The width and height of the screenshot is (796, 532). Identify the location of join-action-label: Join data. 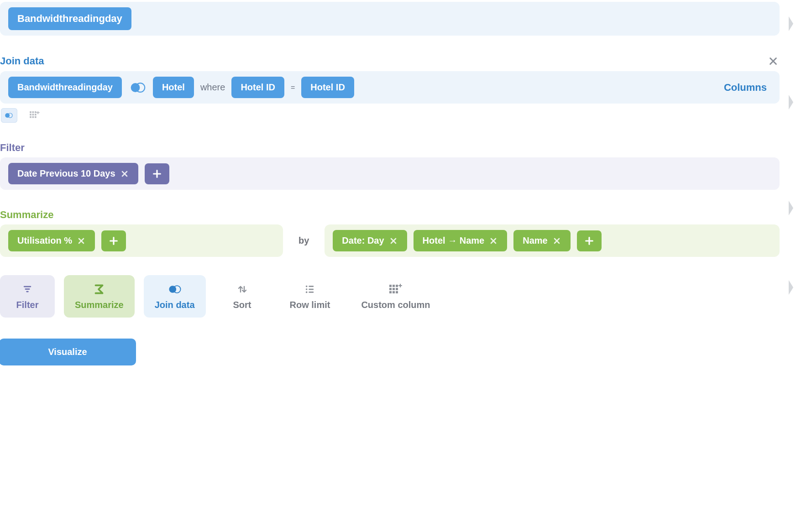
(175, 305).